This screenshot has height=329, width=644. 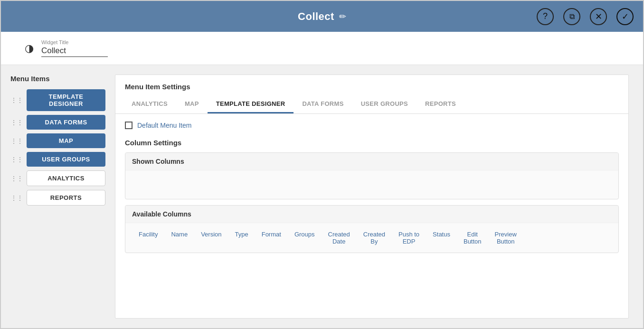 What do you see at coordinates (372, 142) in the screenshot?
I see `column-settings-title: Column Settings` at bounding box center [372, 142].